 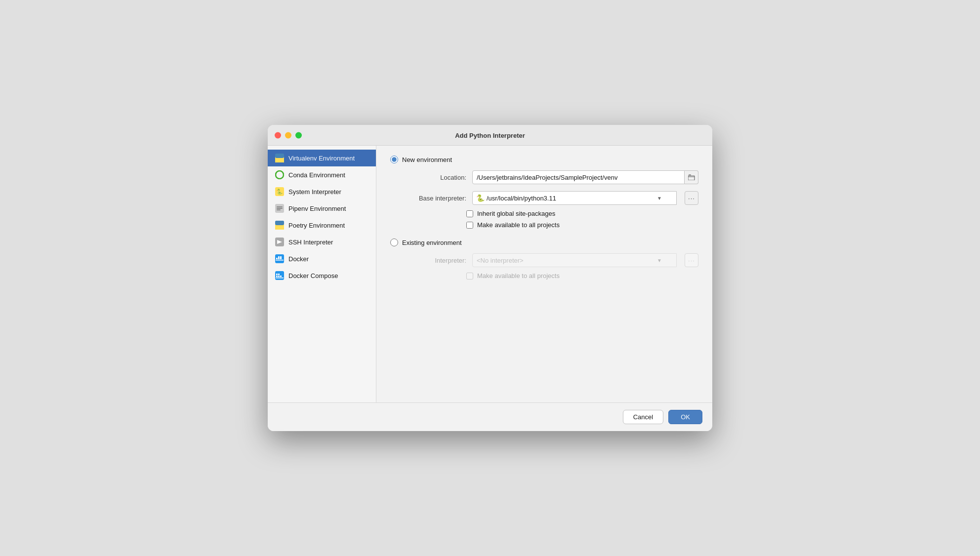 What do you see at coordinates (550, 177) in the screenshot?
I see `location-row: Location:` at bounding box center [550, 177].